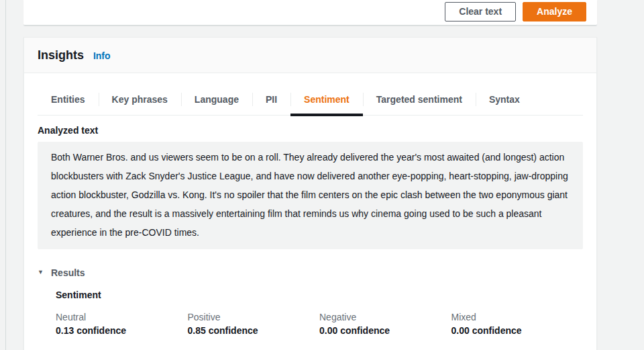 The width and height of the screenshot is (644, 350). Describe the element at coordinates (122, 317) in the screenshot. I see `sentiment-label: Neutral` at that location.